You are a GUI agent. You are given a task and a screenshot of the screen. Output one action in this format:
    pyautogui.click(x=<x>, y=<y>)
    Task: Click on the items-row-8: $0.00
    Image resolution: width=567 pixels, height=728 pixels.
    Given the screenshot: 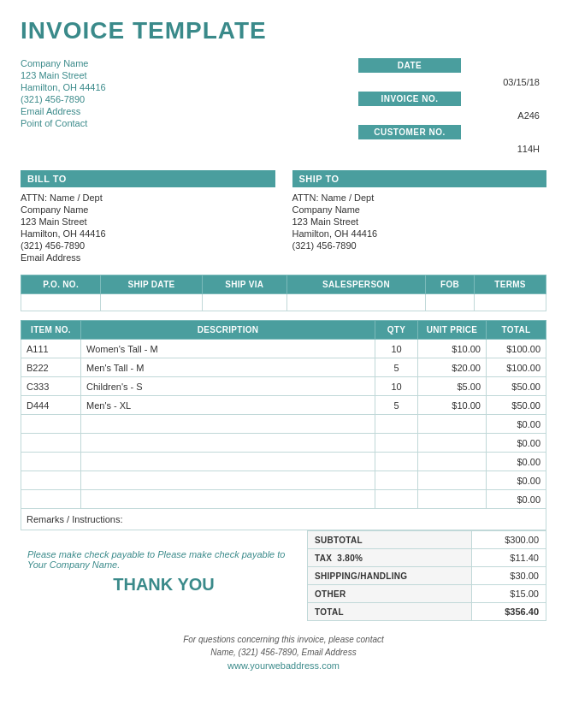 What is the action you would take?
    pyautogui.click(x=284, y=500)
    